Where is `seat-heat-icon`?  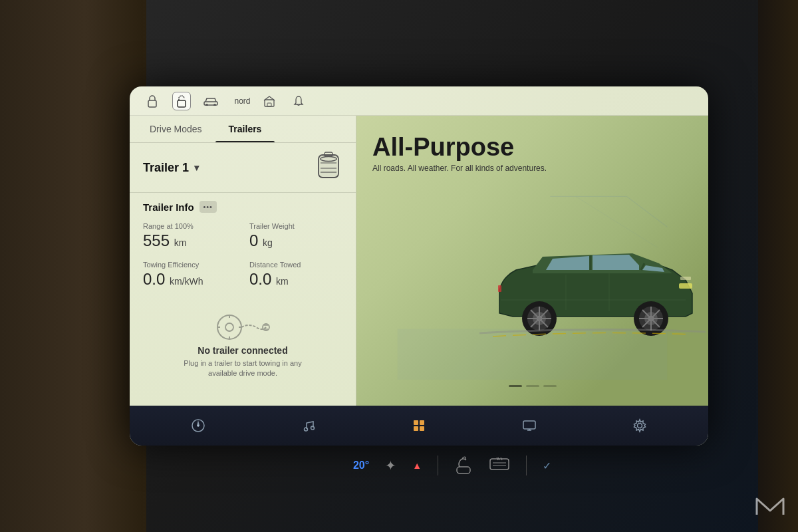 seat-heat-icon is located at coordinates (464, 466).